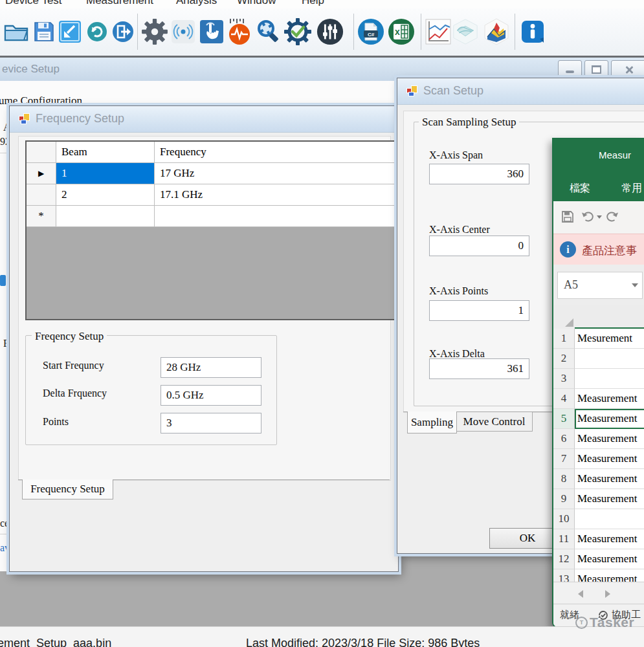 This screenshot has height=647, width=644. What do you see at coordinates (479, 369) in the screenshot?
I see `x-axis-delta-input: 361` at bounding box center [479, 369].